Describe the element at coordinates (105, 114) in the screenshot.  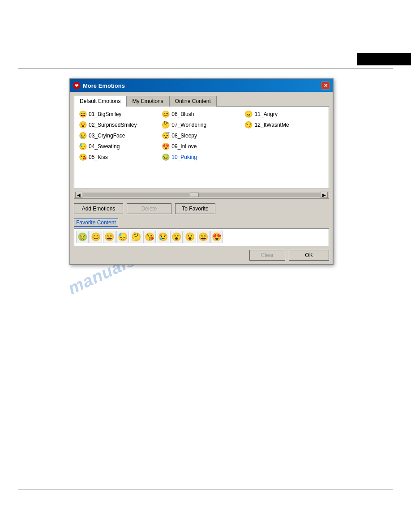
I see `emotion-label-01: 01_BigSmiley` at that location.